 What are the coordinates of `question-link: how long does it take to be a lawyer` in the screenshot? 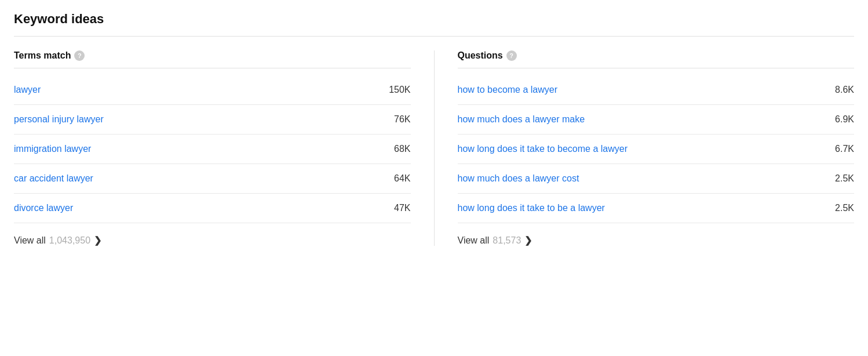 It's located at (531, 208).